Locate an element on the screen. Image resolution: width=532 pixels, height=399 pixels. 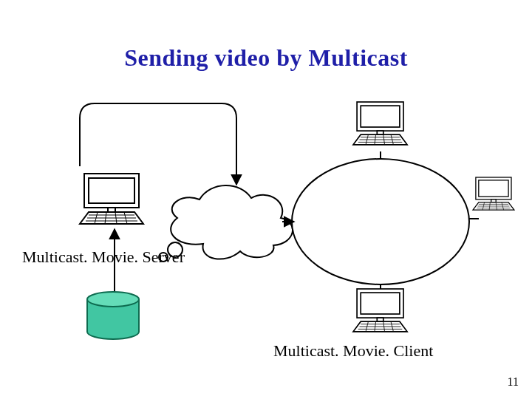
client-label: Multicast. Movie. Client is located at coordinates (353, 351).